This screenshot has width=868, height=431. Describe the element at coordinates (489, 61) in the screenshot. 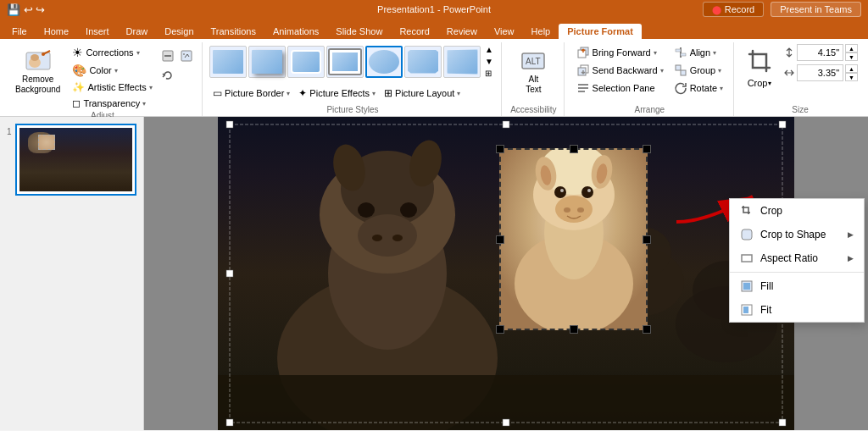

I see `styles-down-button: ▼` at that location.